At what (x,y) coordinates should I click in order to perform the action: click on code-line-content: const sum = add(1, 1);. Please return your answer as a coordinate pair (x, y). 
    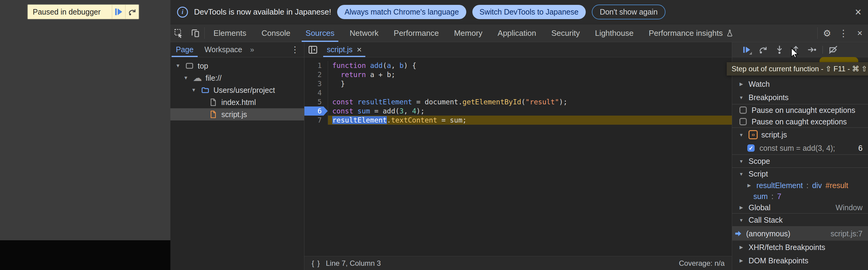
    Looking at the image, I should click on (530, 111).